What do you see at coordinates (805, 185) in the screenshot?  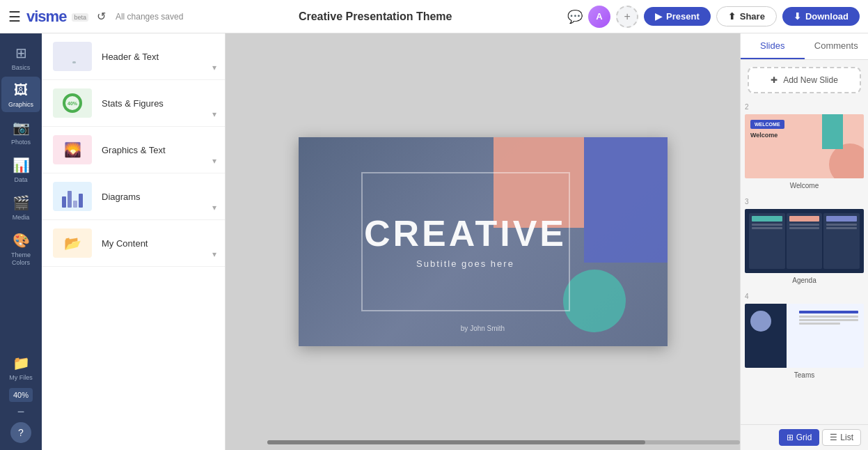 I see `slide-label-welcome: Welcome` at bounding box center [805, 185].